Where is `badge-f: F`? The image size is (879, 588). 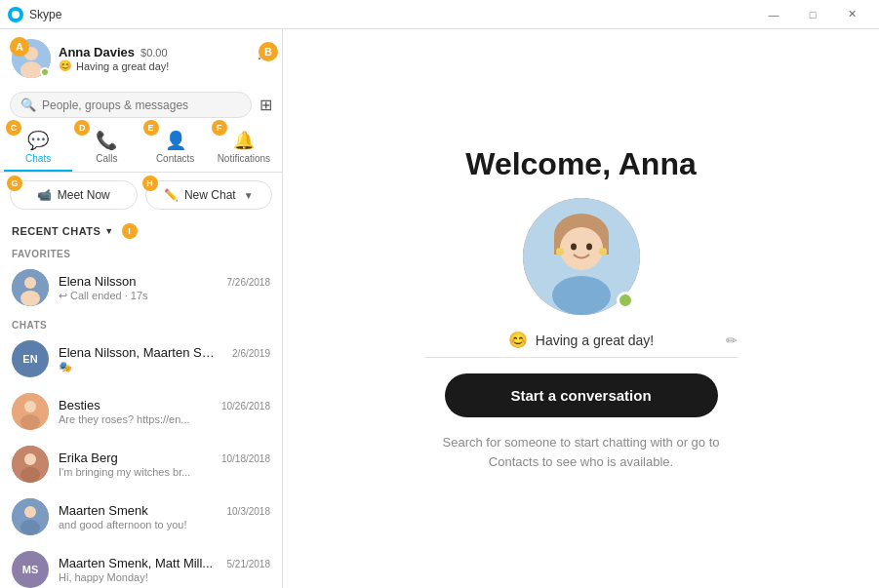 badge-f: F is located at coordinates (220, 128).